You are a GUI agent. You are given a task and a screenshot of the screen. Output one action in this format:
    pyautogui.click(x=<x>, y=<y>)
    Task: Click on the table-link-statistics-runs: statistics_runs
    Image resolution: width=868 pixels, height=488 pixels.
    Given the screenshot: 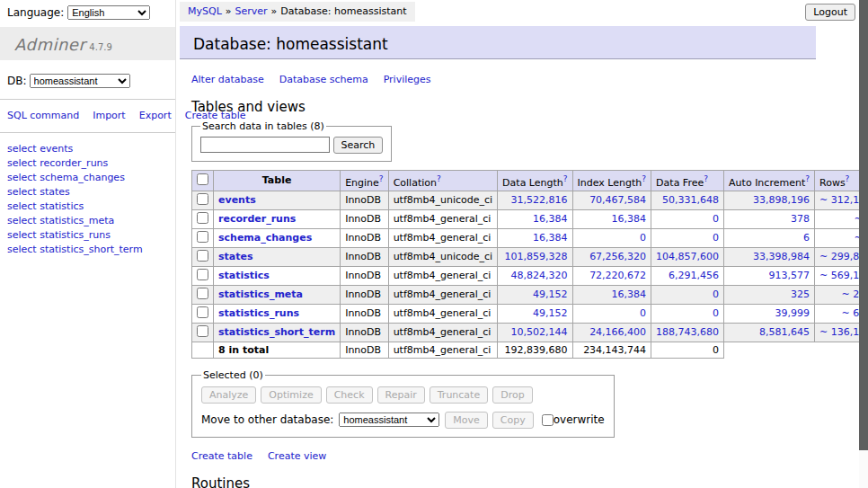 What is the action you would take?
    pyautogui.click(x=259, y=313)
    